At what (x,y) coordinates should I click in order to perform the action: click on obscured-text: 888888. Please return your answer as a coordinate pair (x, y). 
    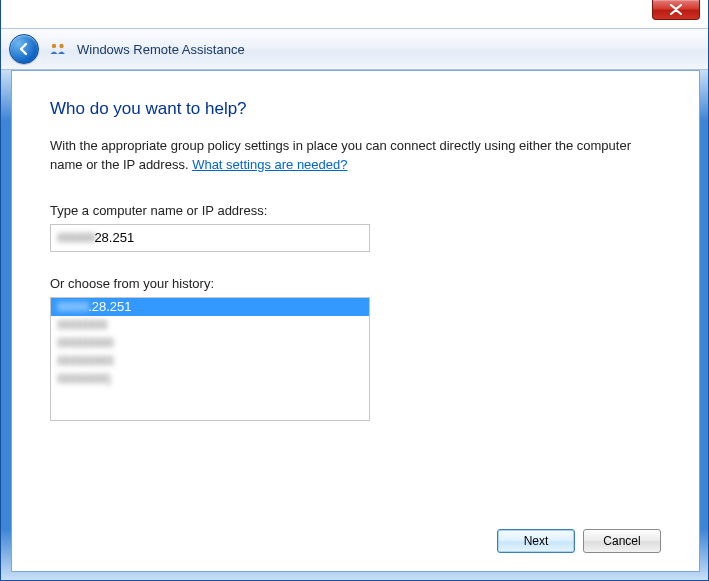
    Looking at the image, I should click on (76, 238).